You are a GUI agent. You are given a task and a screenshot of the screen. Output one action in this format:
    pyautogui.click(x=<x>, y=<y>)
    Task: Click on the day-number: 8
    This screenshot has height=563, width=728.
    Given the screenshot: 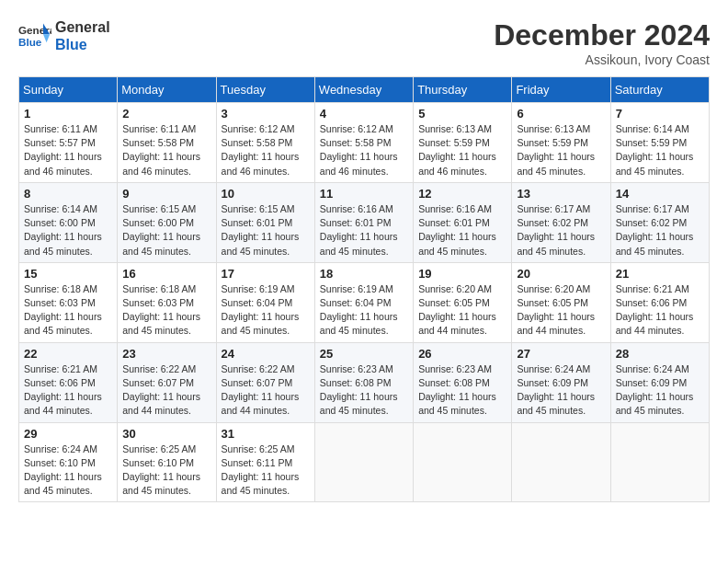 What is the action you would take?
    pyautogui.click(x=68, y=193)
    